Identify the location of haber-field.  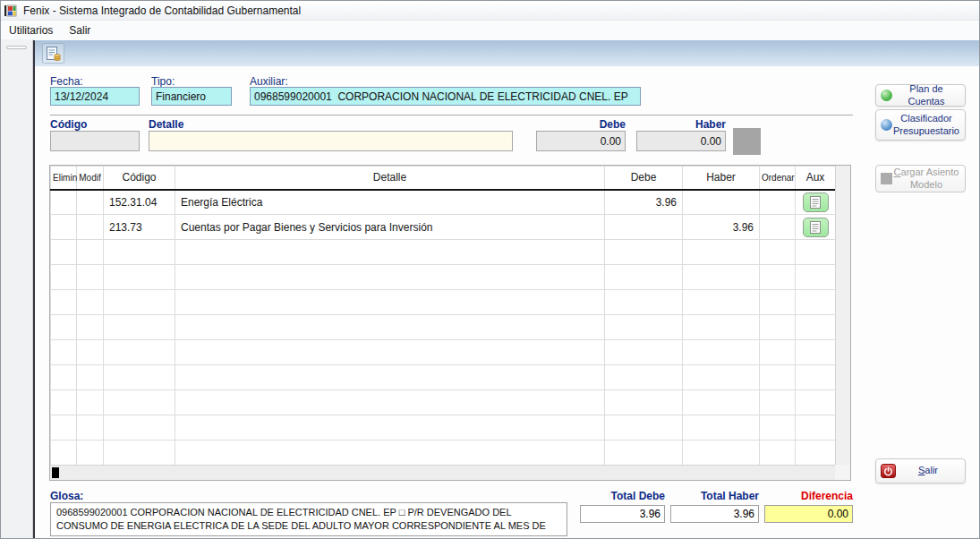
(681, 141).